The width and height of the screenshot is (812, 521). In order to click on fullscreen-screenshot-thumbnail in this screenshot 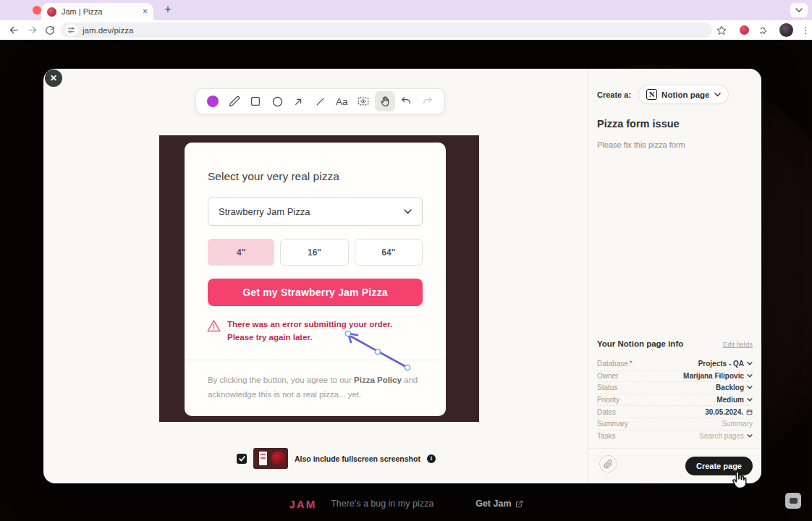, I will do `click(271, 459)`.